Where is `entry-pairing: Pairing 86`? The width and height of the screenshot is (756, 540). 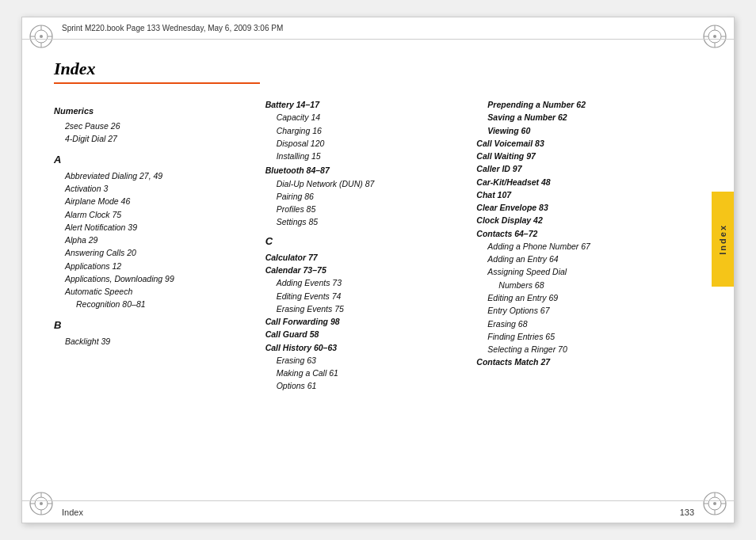 entry-pairing: Pairing 86 is located at coordinates (368, 196).